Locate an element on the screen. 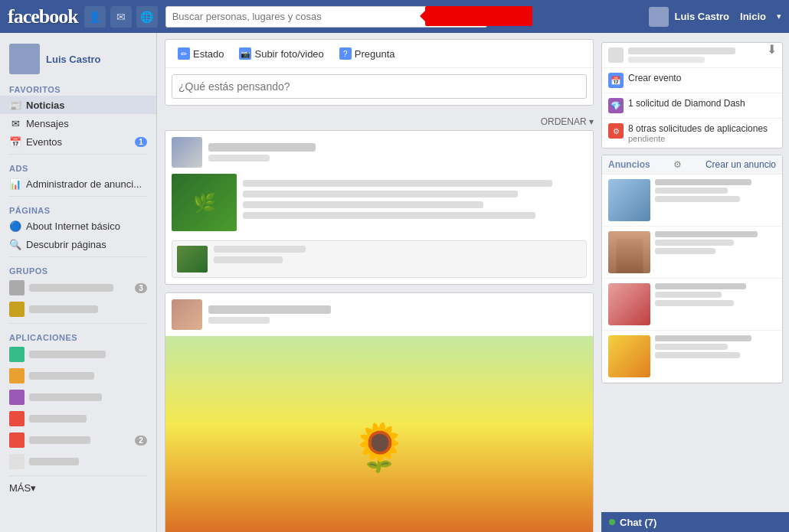 This screenshot has width=789, height=532. download-icon: ⬇ is located at coordinates (772, 49).